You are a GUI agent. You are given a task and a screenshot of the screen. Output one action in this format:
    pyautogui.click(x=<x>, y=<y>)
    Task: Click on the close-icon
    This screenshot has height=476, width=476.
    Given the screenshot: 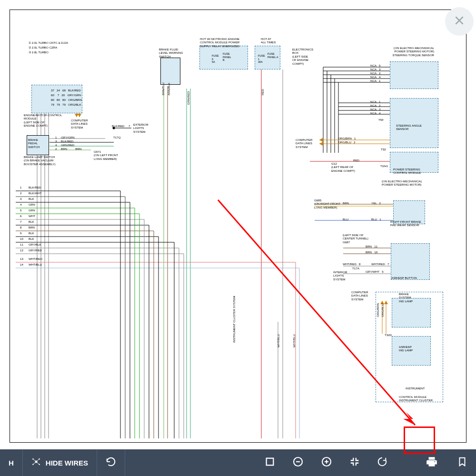 What is the action you would take?
    pyautogui.click(x=459, y=21)
    